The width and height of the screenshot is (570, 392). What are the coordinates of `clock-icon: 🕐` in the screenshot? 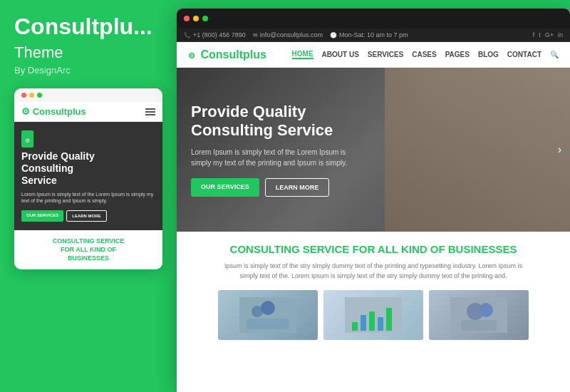 It's located at (333, 36).